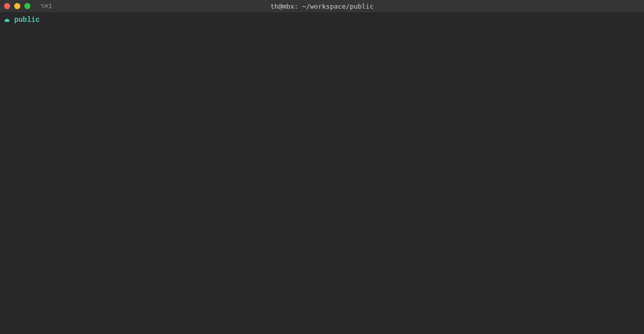 The height and width of the screenshot is (334, 644). I want to click on traffic-lights, so click(17, 6).